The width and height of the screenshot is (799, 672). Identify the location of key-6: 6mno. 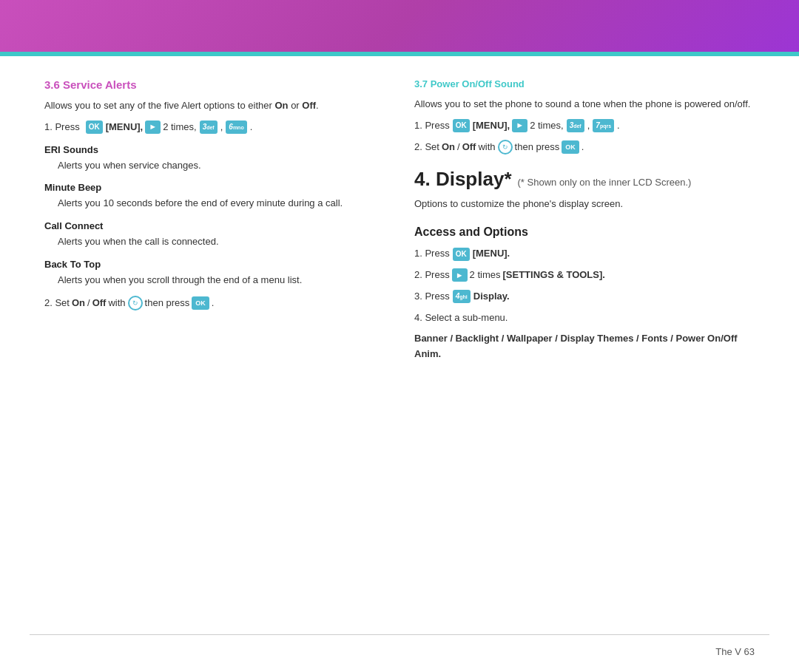
(236, 127).